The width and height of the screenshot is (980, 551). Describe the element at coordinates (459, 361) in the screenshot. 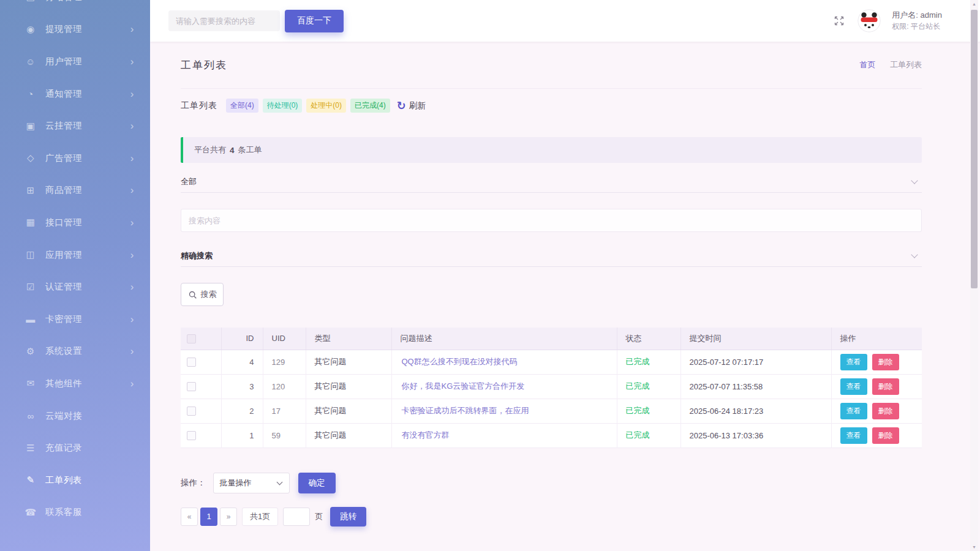

I see `ticket-description-link: QQ群怎么搜不到现在没对接代码` at that location.